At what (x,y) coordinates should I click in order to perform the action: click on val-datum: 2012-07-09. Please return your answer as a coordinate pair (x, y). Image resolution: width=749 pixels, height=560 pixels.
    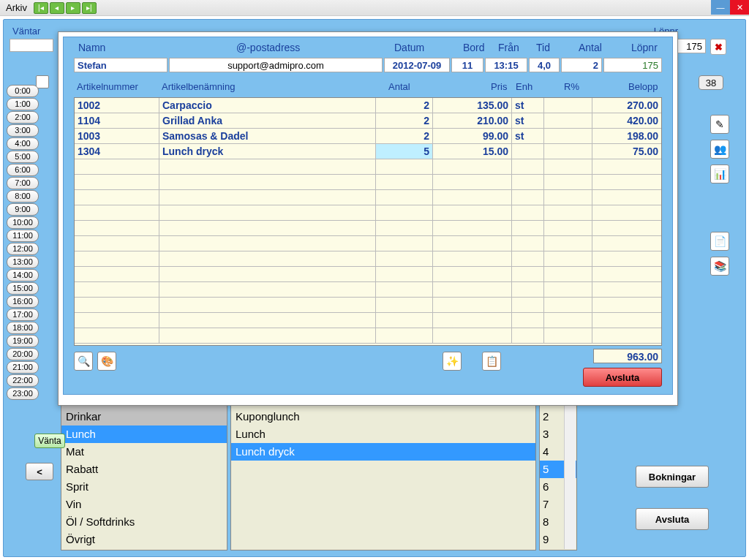
    Looking at the image, I should click on (417, 65).